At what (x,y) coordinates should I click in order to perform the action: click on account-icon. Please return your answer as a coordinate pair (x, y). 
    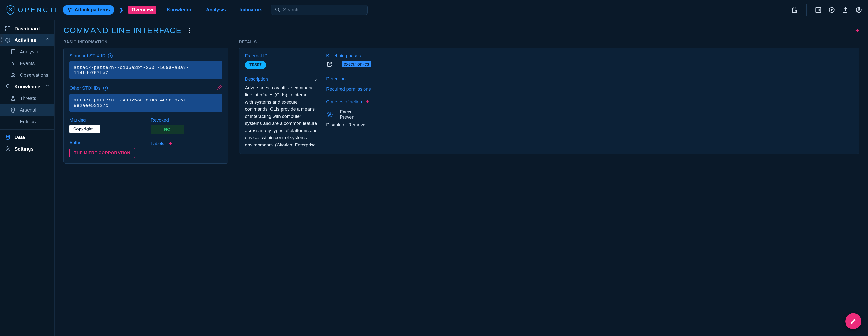
    Looking at the image, I should click on (859, 10).